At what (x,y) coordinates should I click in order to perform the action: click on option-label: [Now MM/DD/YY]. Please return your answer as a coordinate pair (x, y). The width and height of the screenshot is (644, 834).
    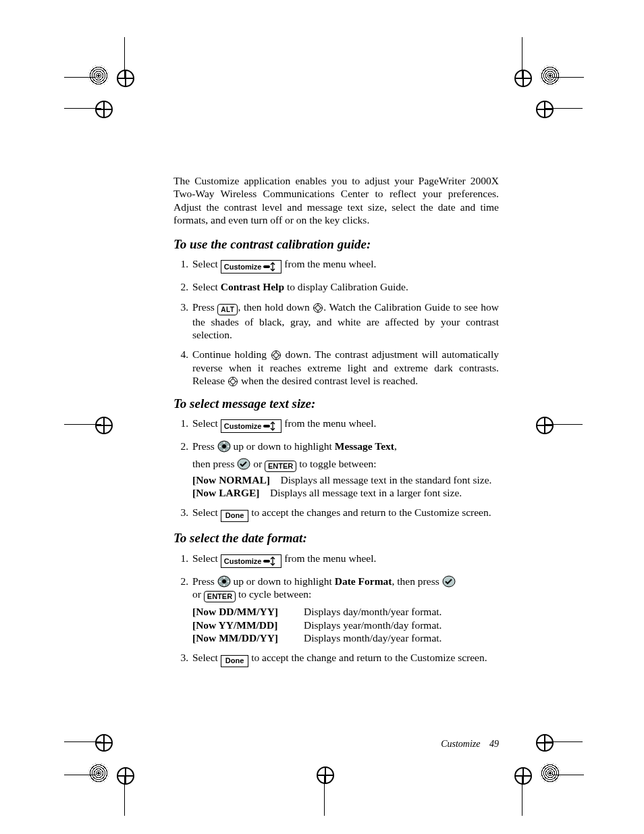
    Looking at the image, I should click on (248, 637).